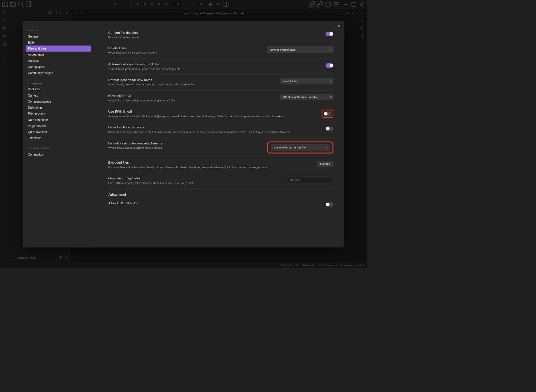  I want to click on nav-general: General, so click(58, 36).